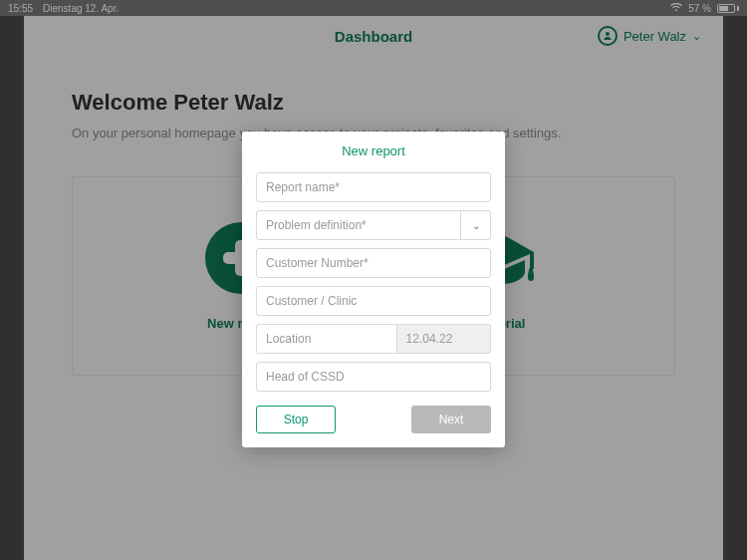 This screenshot has height=560, width=747. What do you see at coordinates (451, 420) in the screenshot?
I see `next-button: Next` at bounding box center [451, 420].